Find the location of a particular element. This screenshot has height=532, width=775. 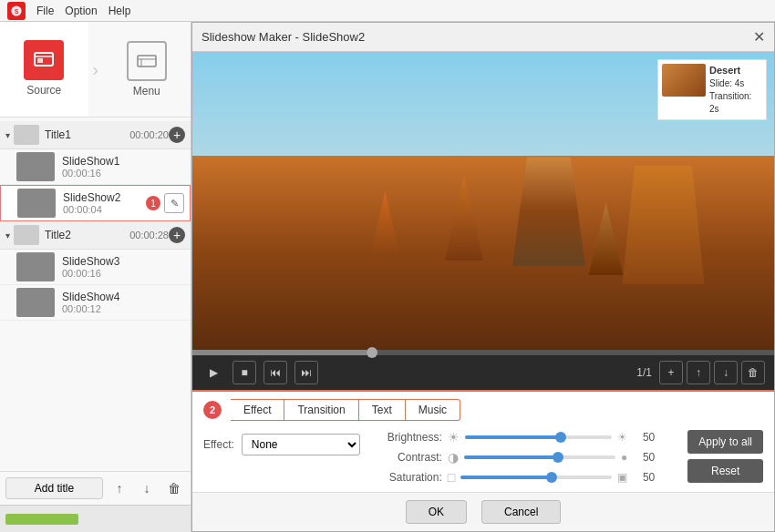

add-btn-group-1: + is located at coordinates (177, 135).